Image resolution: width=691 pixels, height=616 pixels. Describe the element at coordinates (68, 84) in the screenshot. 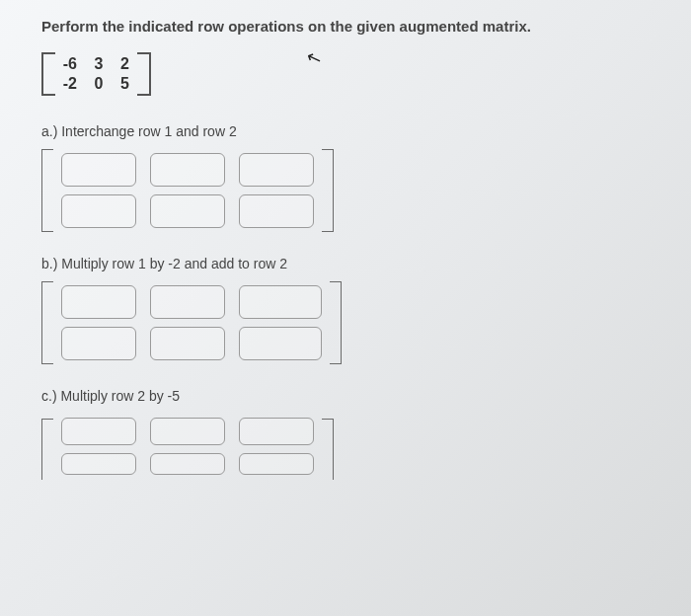

I see `matrix-cell: -2` at that location.